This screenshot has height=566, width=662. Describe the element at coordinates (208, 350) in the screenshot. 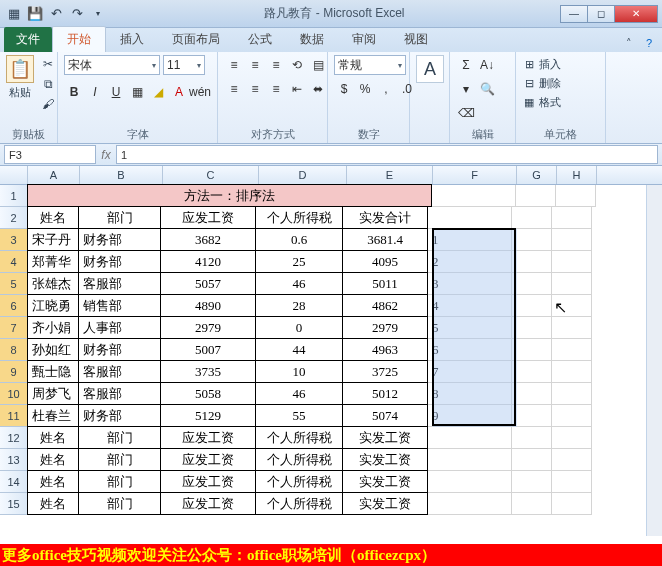

I see `cell: 5007` at that location.